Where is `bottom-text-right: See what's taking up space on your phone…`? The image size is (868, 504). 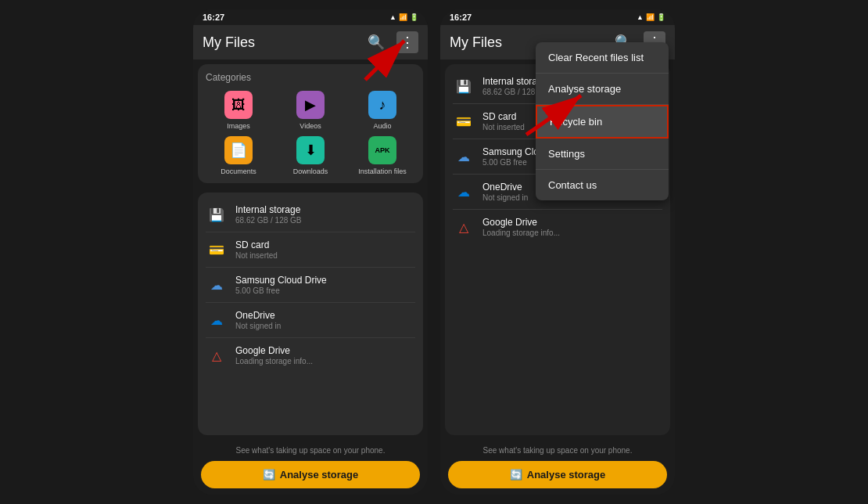
bottom-text-right: See what's taking up space on your phone… is located at coordinates (558, 451).